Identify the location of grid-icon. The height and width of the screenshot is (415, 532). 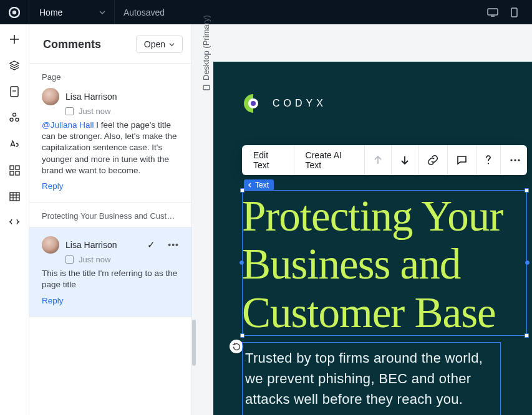
(14, 170).